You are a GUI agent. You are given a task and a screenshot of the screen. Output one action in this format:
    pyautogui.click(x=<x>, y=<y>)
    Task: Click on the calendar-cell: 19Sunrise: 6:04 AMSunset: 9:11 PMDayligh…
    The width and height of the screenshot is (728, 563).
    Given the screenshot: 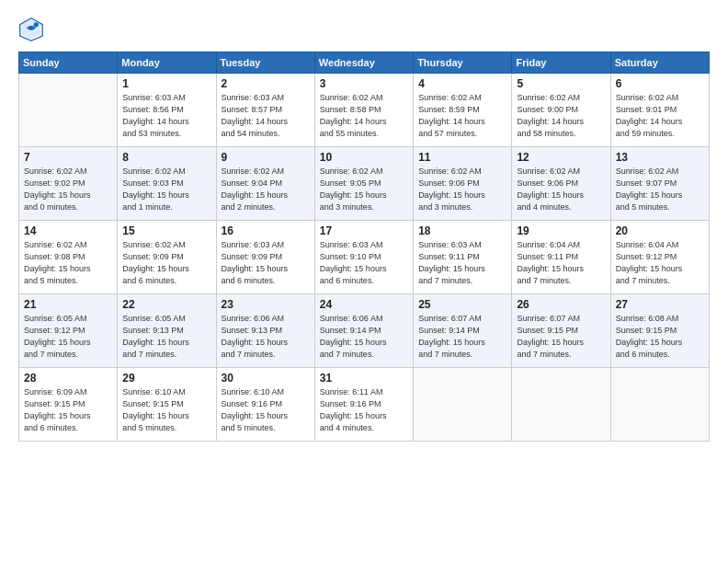 What is the action you would take?
    pyautogui.click(x=561, y=258)
    